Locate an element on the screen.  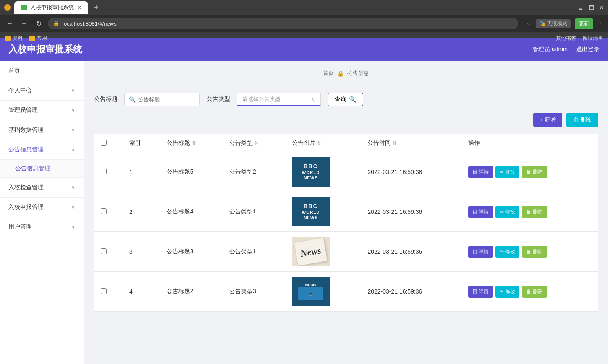
row1-type: 公告类型2 is located at coordinates (254, 172).